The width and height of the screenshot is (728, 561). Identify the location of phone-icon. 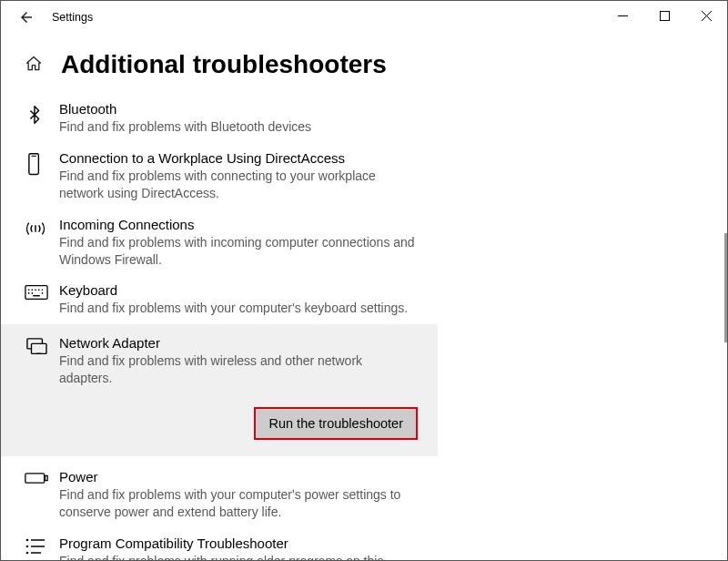
(42, 177).